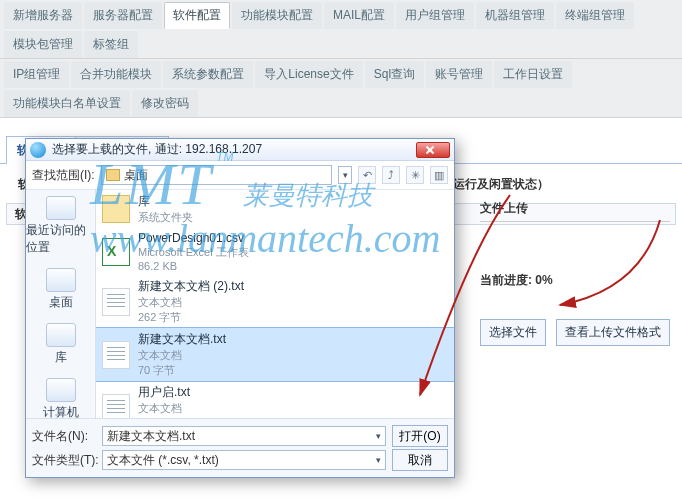 Image resolution: width=682 pixels, height=500 pixels. Describe the element at coordinates (60, 239) in the screenshot. I see `place-recent-label: 最近访问的位置` at that location.